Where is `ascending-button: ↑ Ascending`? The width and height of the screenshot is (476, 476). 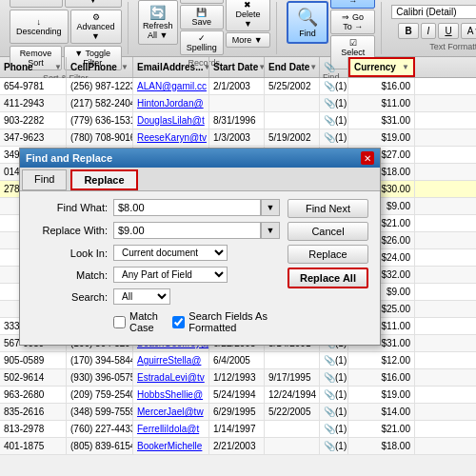
ascending-button: ↑ Ascending is located at coordinates (36, 4).